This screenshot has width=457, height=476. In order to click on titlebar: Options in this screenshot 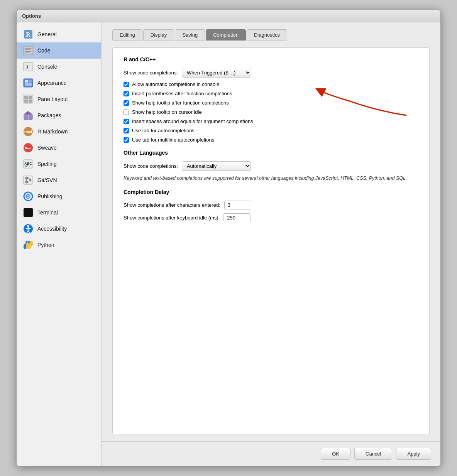, I will do `click(228, 16)`.